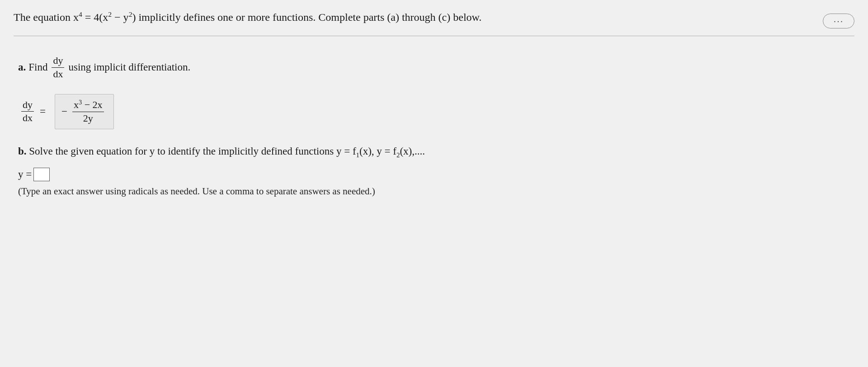 This screenshot has width=868, height=367. What do you see at coordinates (88, 112) in the screenshot?
I see `answer-result-fraction: x3 − 2x 2y` at bounding box center [88, 112].